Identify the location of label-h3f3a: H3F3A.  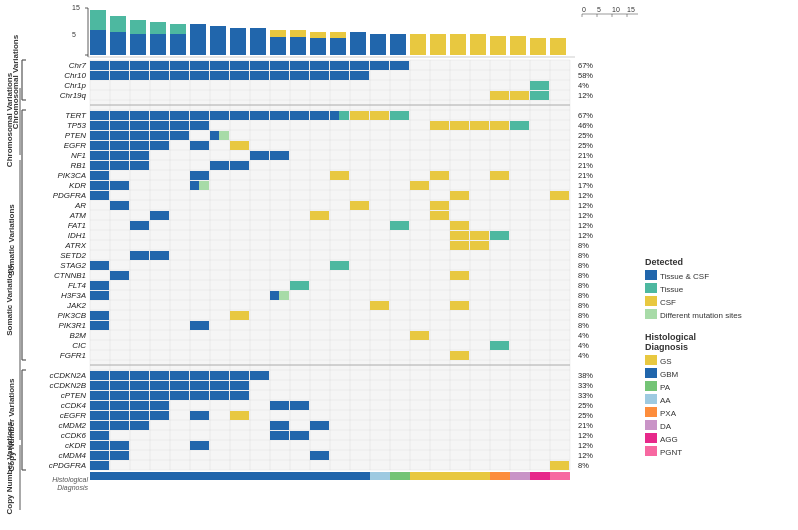
(74, 296).